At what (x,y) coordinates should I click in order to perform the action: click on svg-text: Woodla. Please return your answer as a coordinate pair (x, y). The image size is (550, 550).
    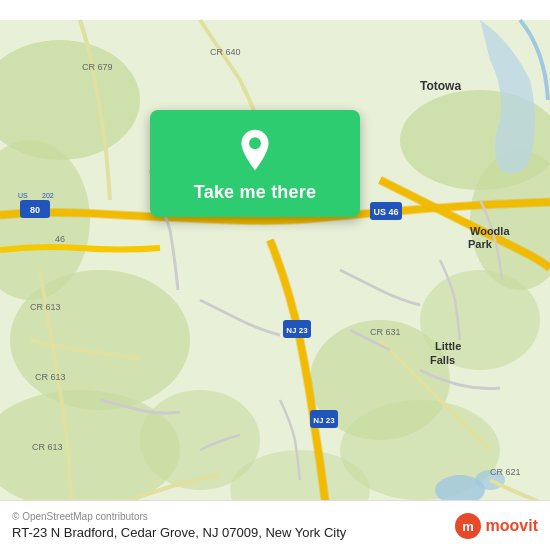
    Looking at the image, I should click on (490, 231).